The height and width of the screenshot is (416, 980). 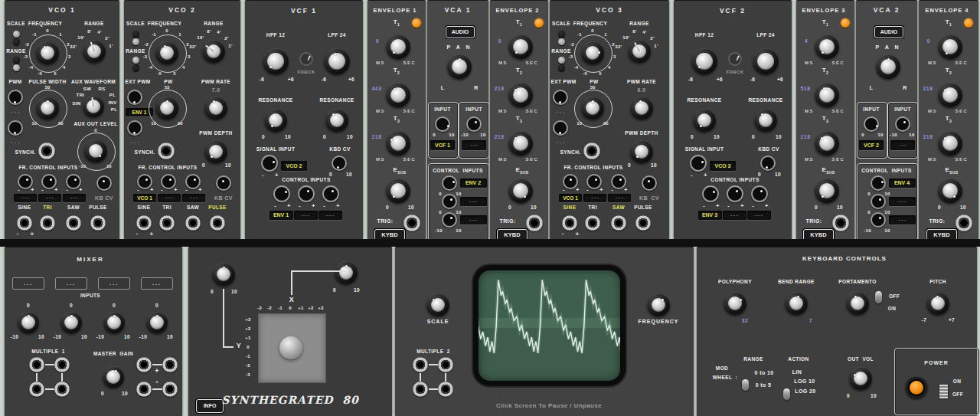 I want to click on mod-wheel-range-toggle, so click(x=746, y=385).